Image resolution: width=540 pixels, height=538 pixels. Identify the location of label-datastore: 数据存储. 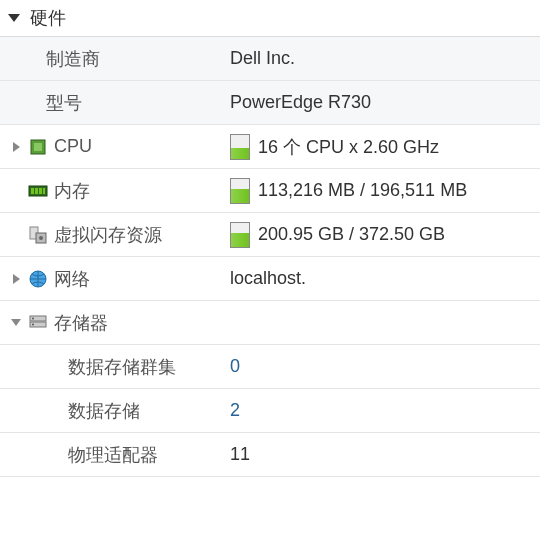
(104, 411).